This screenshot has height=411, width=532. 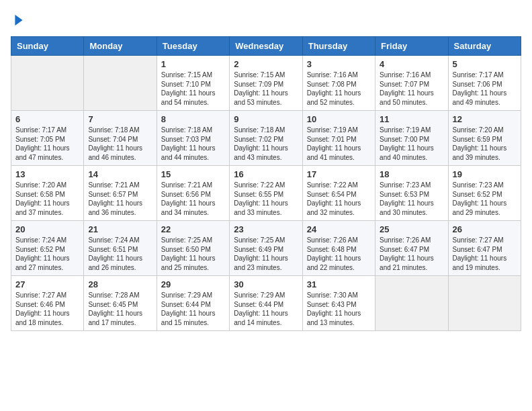 What do you see at coordinates (485, 64) in the screenshot?
I see `day-number: 5` at bounding box center [485, 64].